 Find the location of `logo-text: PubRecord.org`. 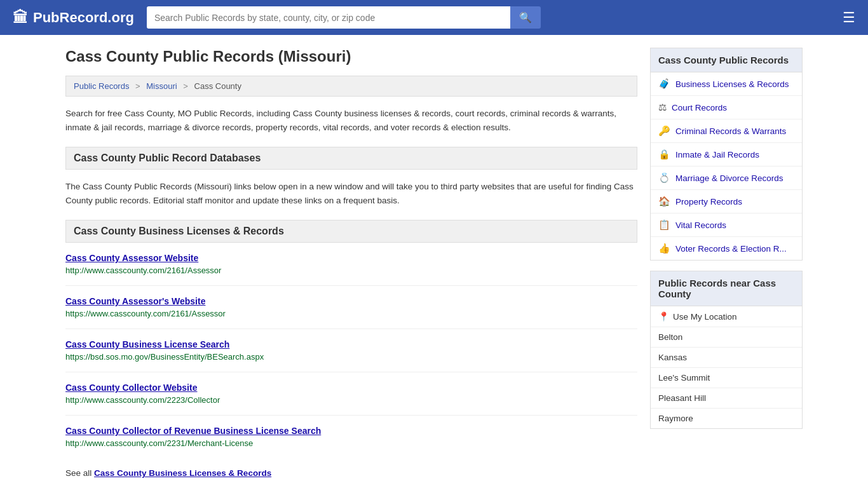

logo-text: PubRecord.org is located at coordinates (84, 18).